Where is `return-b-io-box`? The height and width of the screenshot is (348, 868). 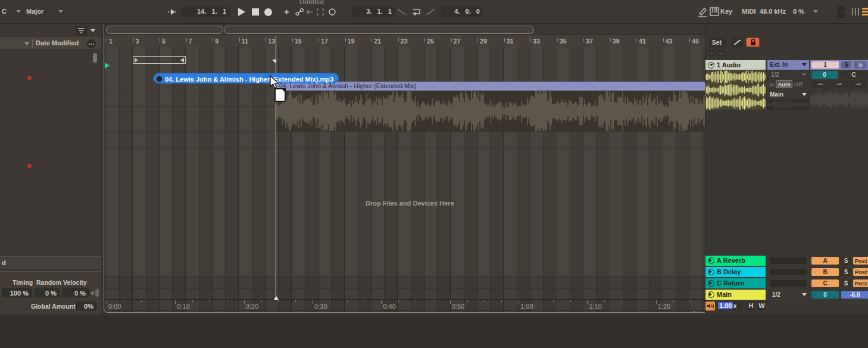
return-b-io-box is located at coordinates (788, 272).